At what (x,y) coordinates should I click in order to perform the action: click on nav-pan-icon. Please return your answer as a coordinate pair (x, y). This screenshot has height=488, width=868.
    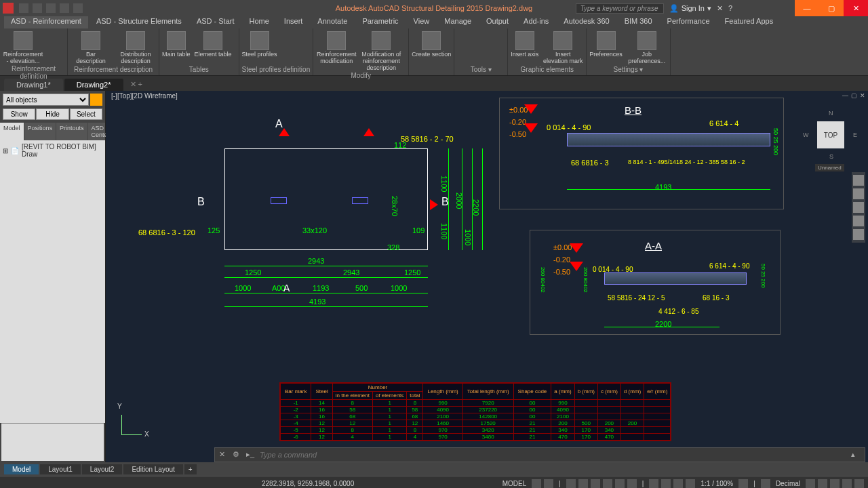
    Looking at the image, I should click on (859, 194).